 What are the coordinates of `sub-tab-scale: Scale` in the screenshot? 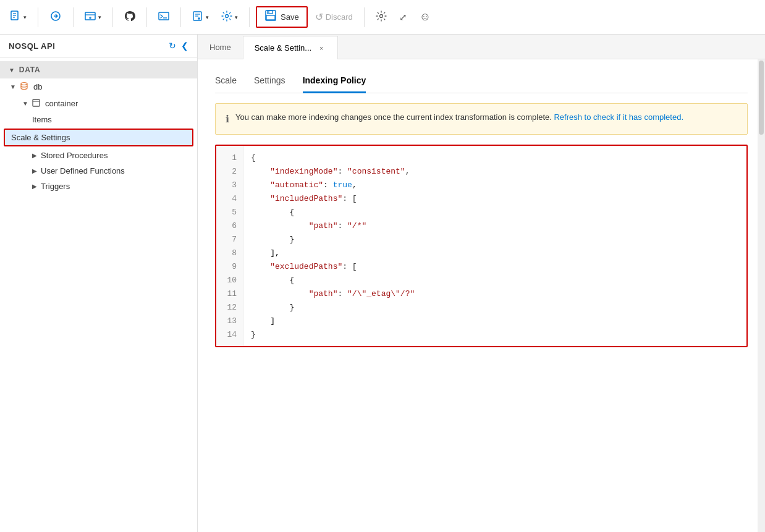 It's located at (226, 83).